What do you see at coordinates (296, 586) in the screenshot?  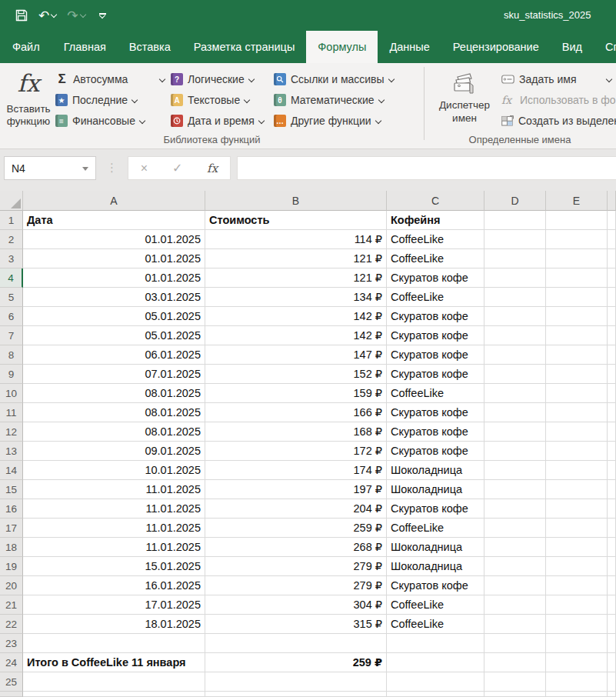 I see `cell-B20: 279 ₽` at bounding box center [296, 586].